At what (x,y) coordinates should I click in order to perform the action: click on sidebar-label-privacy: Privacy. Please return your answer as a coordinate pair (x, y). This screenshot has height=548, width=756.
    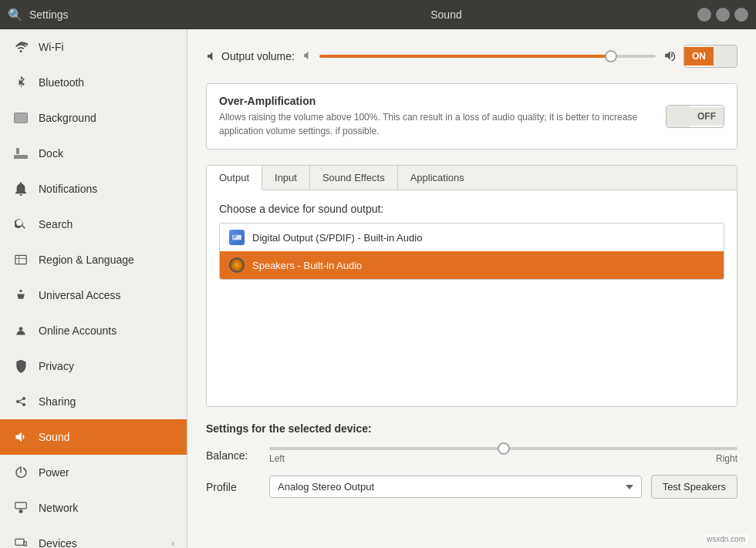
    Looking at the image, I should click on (106, 366).